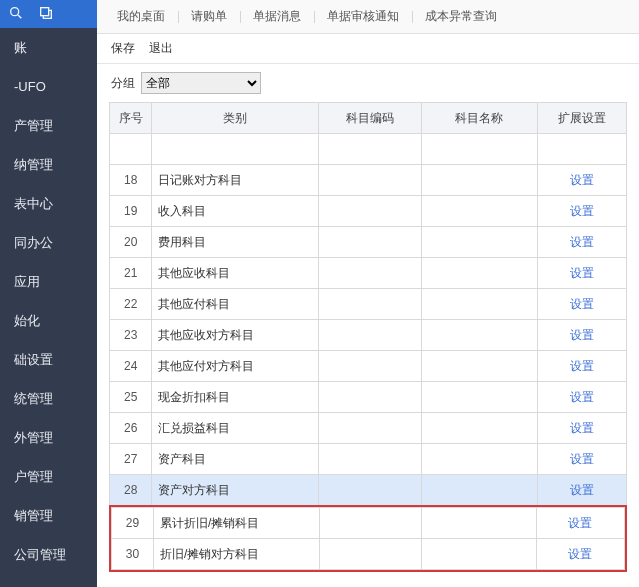 Image resolution: width=639 pixels, height=587 pixels. I want to click on tab: 成本异常查询, so click(461, 16).